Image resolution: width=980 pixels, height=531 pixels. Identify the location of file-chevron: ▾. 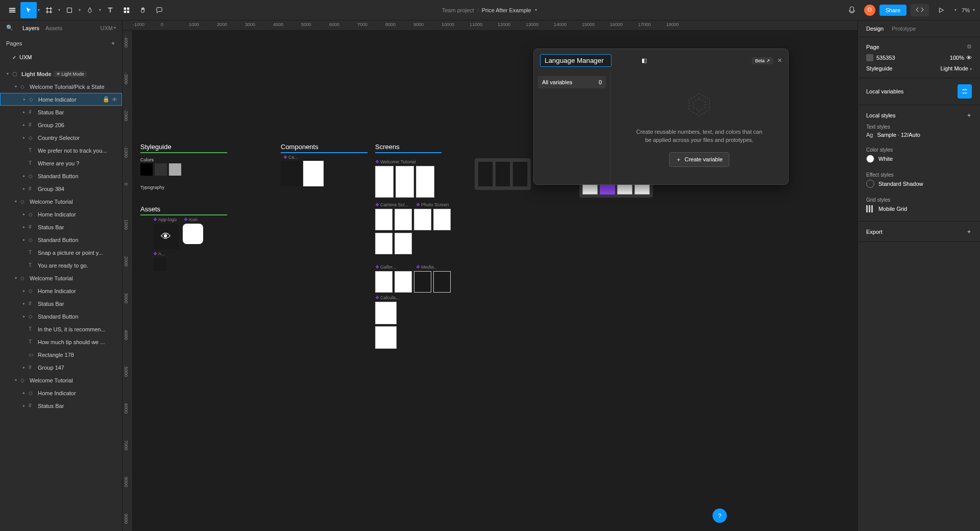
(536, 10).